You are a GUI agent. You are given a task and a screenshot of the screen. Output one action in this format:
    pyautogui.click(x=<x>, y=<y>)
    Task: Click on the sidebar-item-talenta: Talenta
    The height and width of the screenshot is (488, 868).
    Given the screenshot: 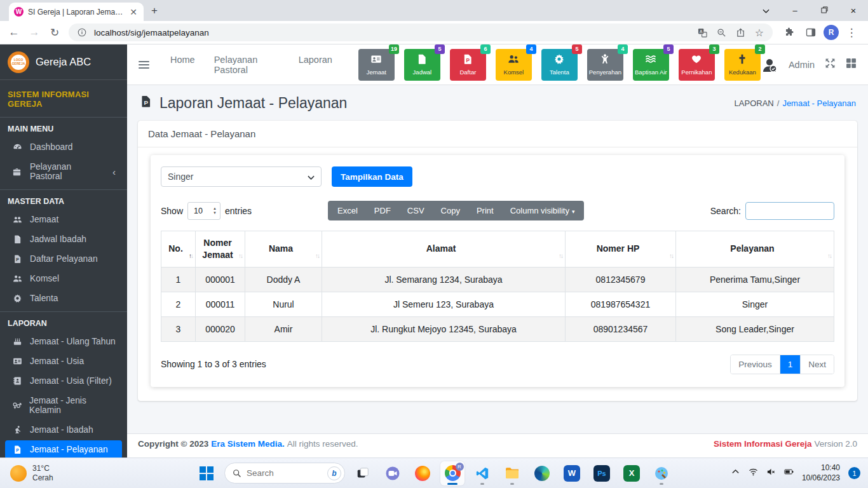 What is the action you would take?
    pyautogui.click(x=64, y=299)
    